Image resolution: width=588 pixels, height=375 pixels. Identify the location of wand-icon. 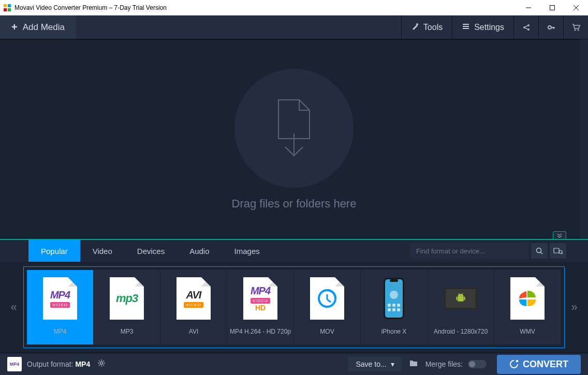
(415, 27).